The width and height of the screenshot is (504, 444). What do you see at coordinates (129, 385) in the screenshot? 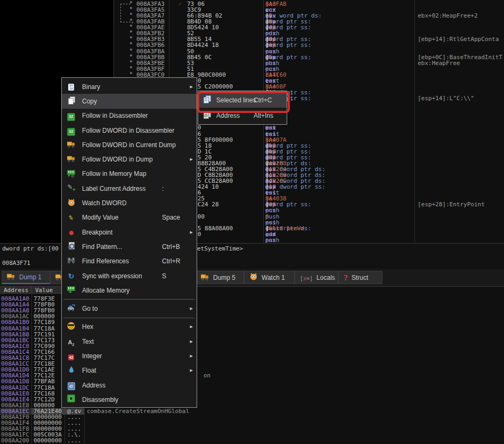
I see `menu-item-address: @Address` at bounding box center [129, 385].